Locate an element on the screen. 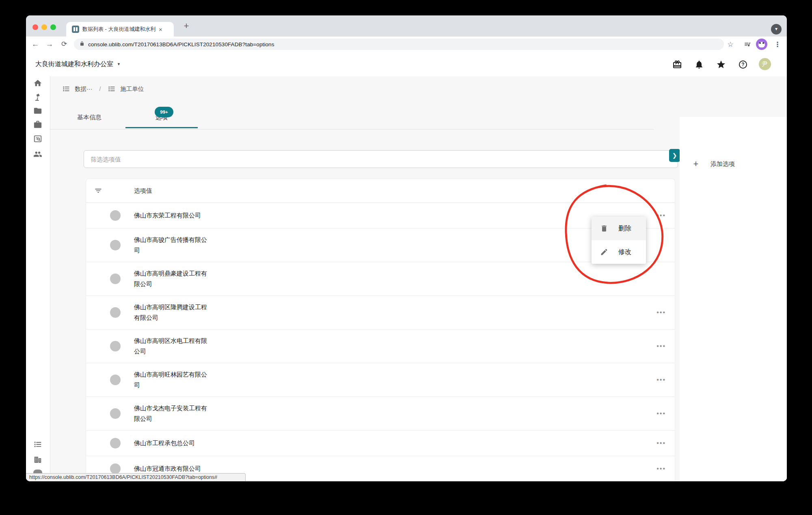  address-bar: console.ublib.com/T20170613BD6A/PICKLIST… is located at coordinates (399, 44).